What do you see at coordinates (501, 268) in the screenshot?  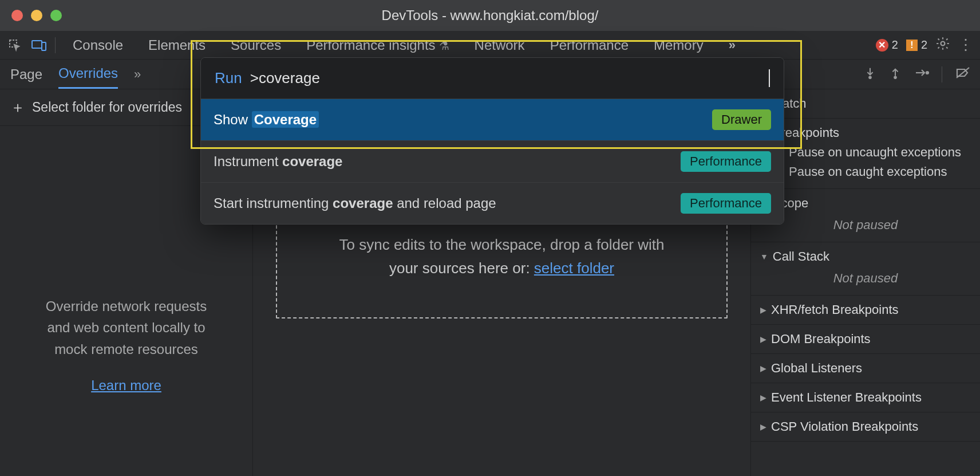 I see `dropzone-text: your sources here or: select folder` at bounding box center [501, 268].